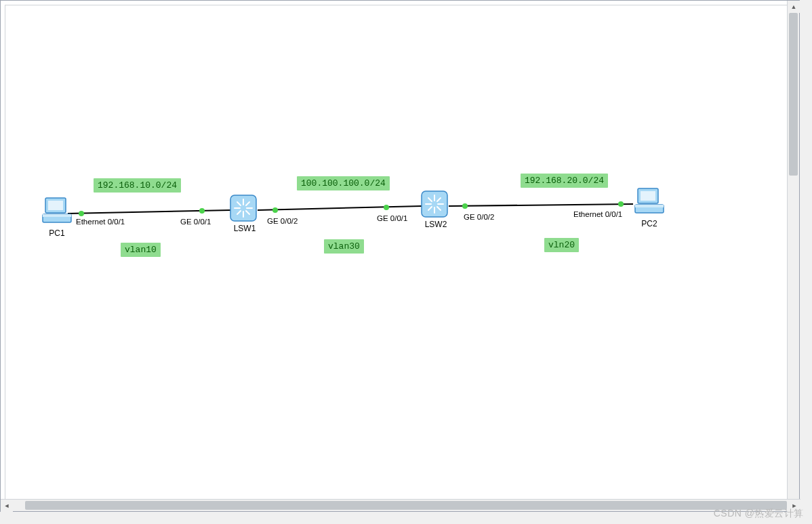 This screenshot has height=524, width=812. What do you see at coordinates (195, 222) in the screenshot?
I see `iface-lsw1-ge1: GE 0/0/1` at bounding box center [195, 222].